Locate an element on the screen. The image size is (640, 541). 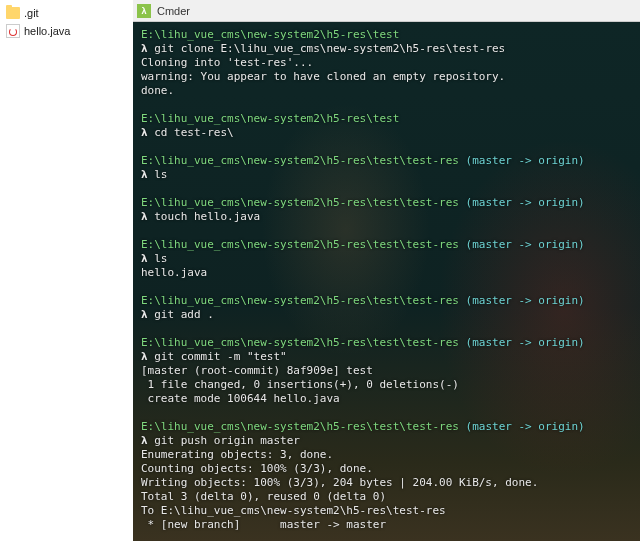
output-line: [master (root-commit) 8af909e] test is located at coordinates (386, 371).